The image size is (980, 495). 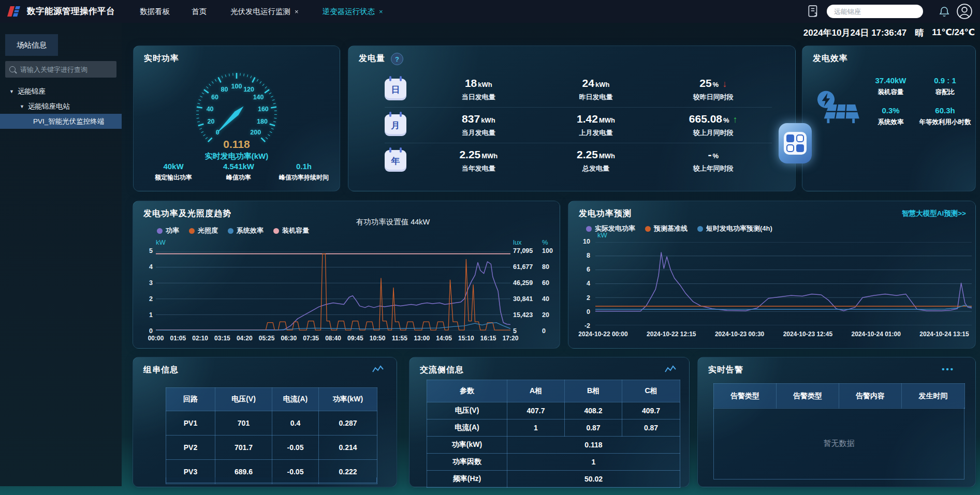 What do you see at coordinates (588, 298) in the screenshot?
I see `axis-tick-label: 2` at bounding box center [588, 298].